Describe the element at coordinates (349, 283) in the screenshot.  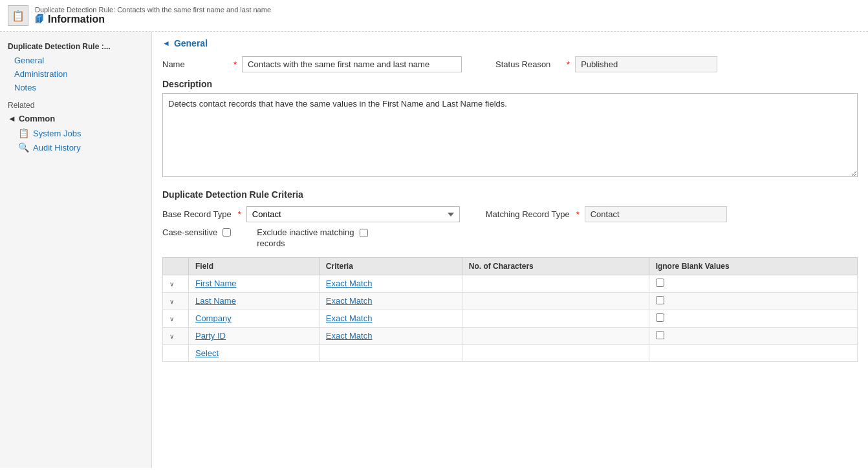
I see `first-name-criteria-link: Exact Match` at that location.